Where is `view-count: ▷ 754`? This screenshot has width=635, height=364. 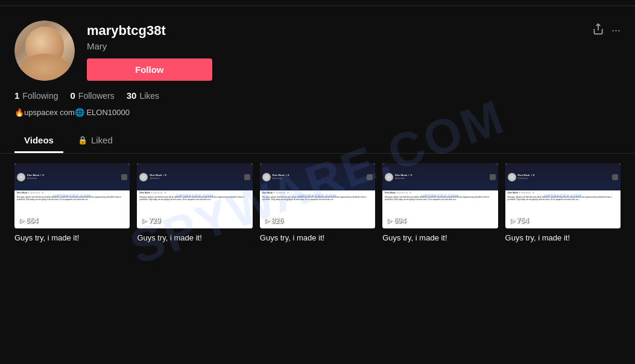 view-count: ▷ 754 is located at coordinates (520, 221).